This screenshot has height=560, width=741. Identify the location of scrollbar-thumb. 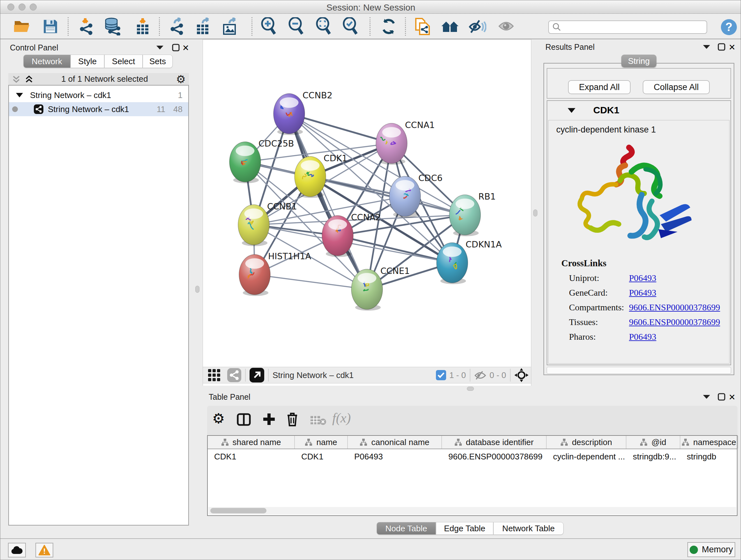
(239, 511).